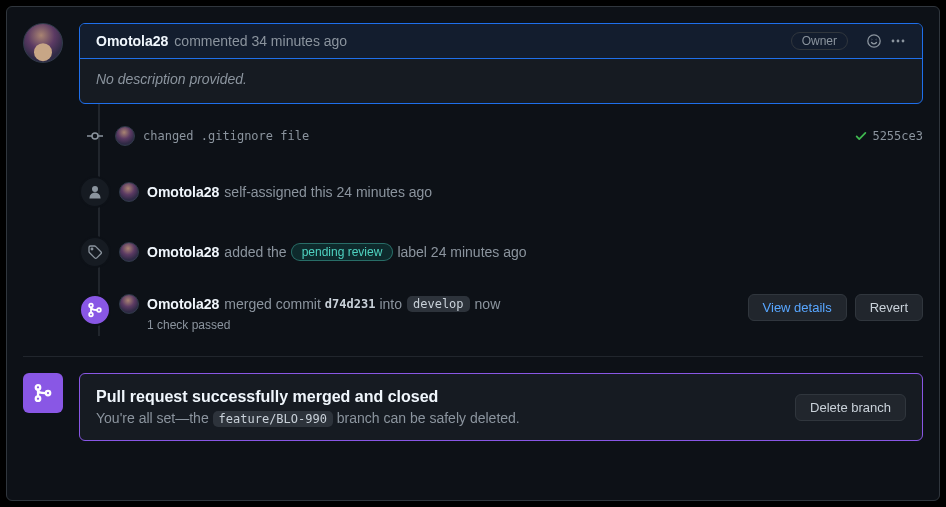  What do you see at coordinates (95, 252) in the screenshot?
I see `tag-icon` at bounding box center [95, 252].